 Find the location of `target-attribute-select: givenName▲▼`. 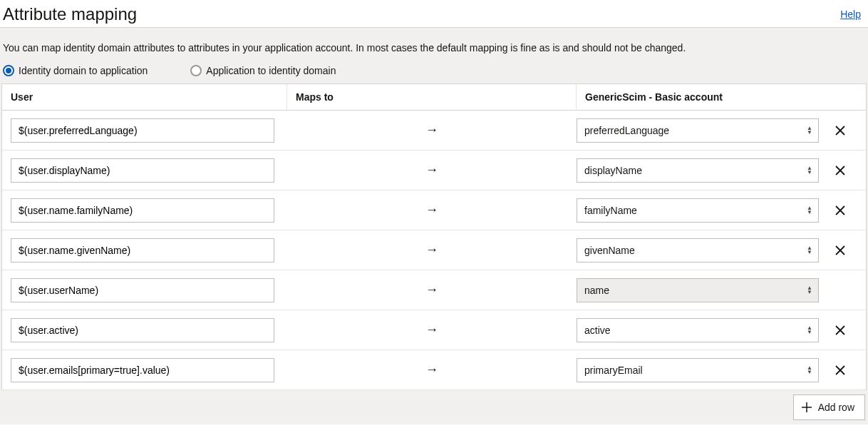

target-attribute-select: givenName▲▼ is located at coordinates (698, 250).